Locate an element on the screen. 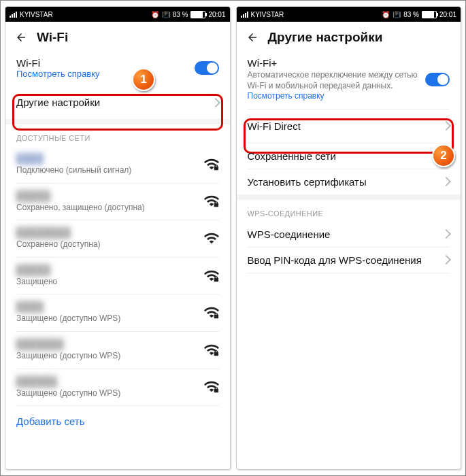 This screenshot has height=476, width=466. network-status: Защищено is located at coordinates (107, 282).